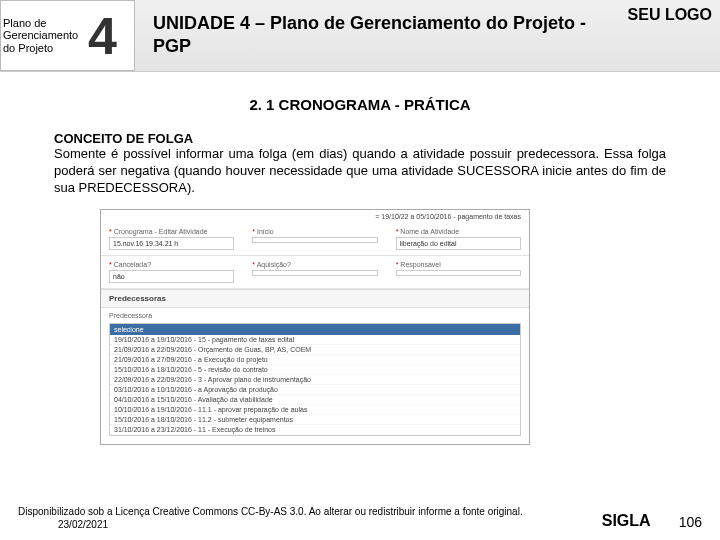 The image size is (720, 540). Describe the element at coordinates (315, 430) in the screenshot. I see `select-option: 31/10/2016 a 23/12/2016 - 11 - Execução …` at that location.